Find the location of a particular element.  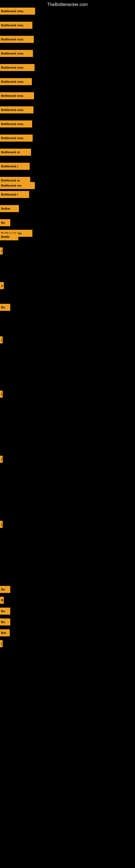

bar-label: Bot is located at coordinates (5, 633).